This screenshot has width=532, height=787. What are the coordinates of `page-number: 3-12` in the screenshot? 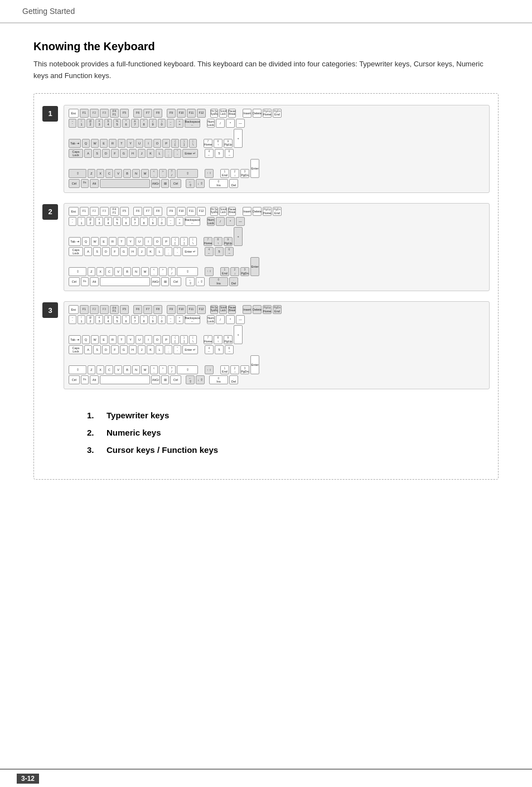 It's located at (28, 779).